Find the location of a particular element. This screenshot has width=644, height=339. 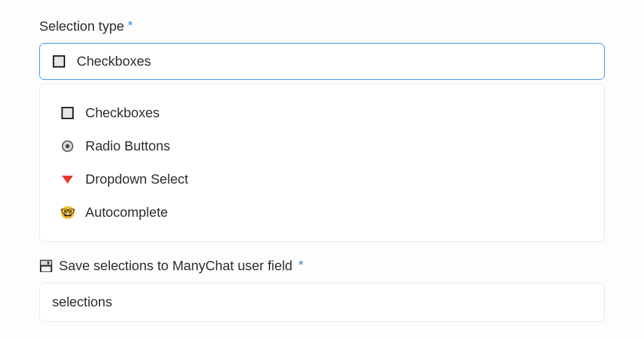

autocomplete-icon: 🤓 is located at coordinates (68, 212).